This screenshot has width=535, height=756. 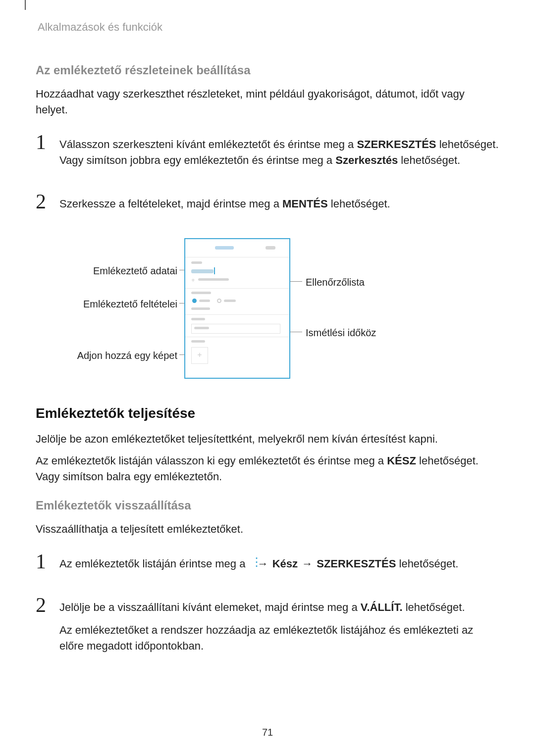 I want to click on step-text: Szerkessze a feltételeket, majd érintse …, so click(x=225, y=204).